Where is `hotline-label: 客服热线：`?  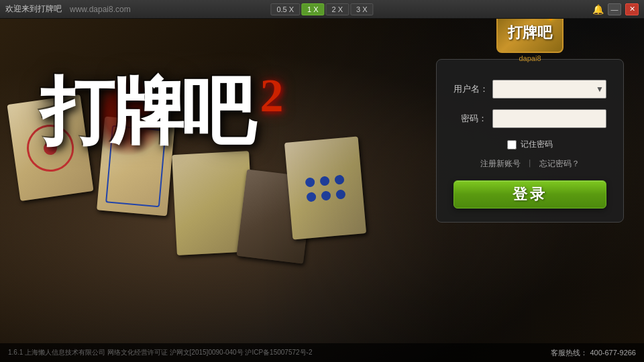 hotline-label: 客服热线： is located at coordinates (569, 353).